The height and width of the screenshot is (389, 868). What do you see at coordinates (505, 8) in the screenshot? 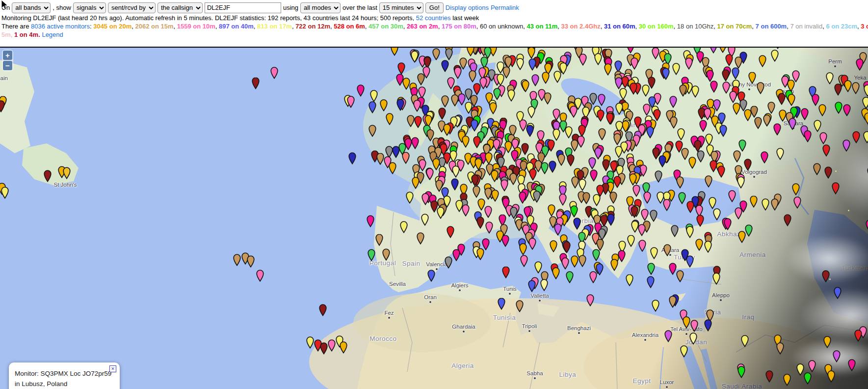
I see `permalink-link: Permalink` at bounding box center [505, 8].